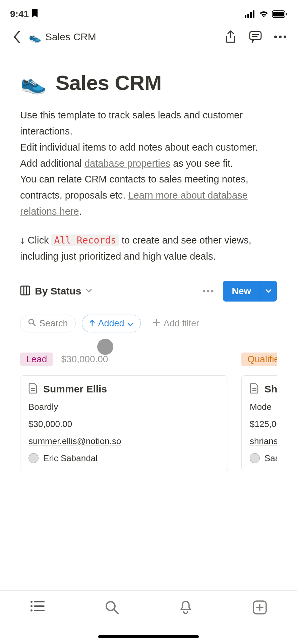 The image size is (297, 644). I want to click on bottom-tab-bar, so click(148, 617).